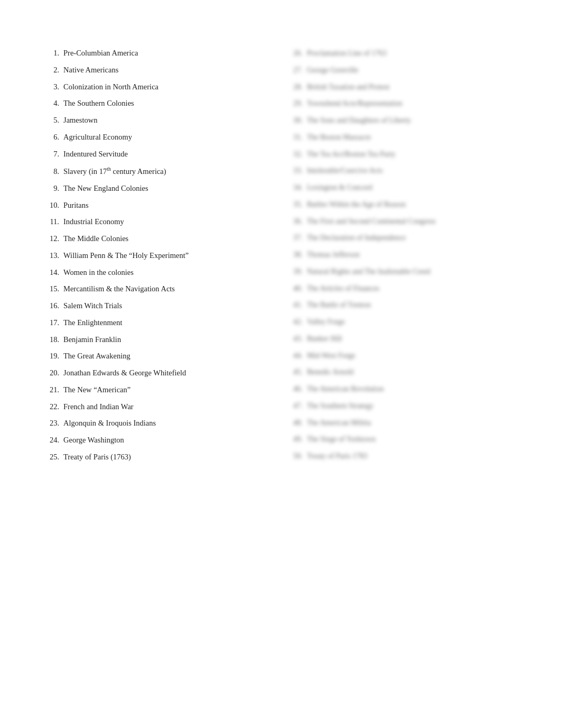 The height and width of the screenshot is (728, 561). What do you see at coordinates (403, 222) in the screenshot?
I see `list-item: 36.The First and Second Continental Cong…` at bounding box center [403, 222].